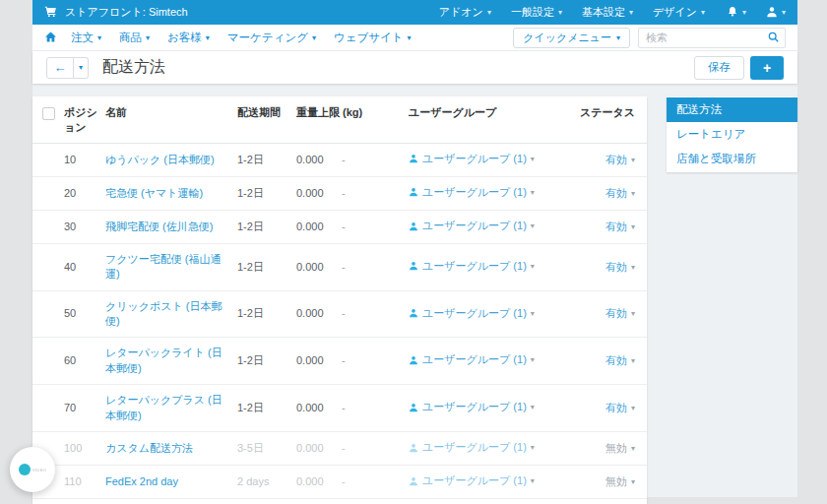 The image size is (827, 504). I want to click on home-button, so click(51, 37).